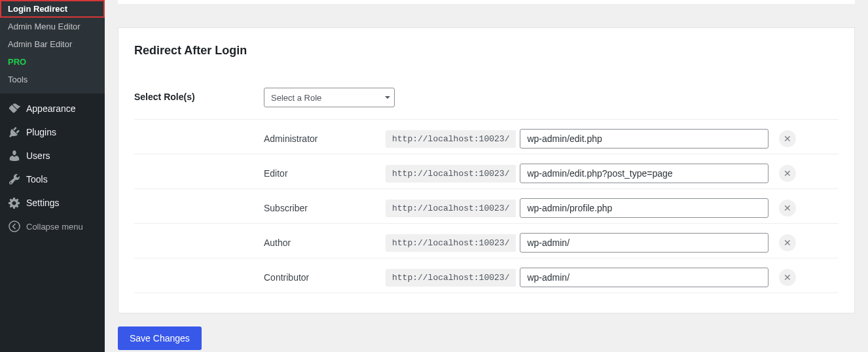  I want to click on plugins-icon, so click(14, 132).